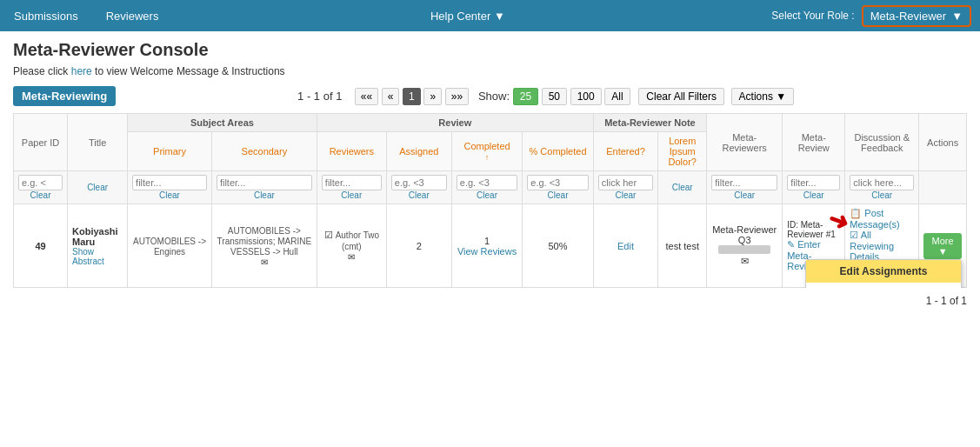 This screenshot has width=980, height=447. Describe the element at coordinates (351, 151) in the screenshot. I see `th-reviewers: Reviewers` at that location.